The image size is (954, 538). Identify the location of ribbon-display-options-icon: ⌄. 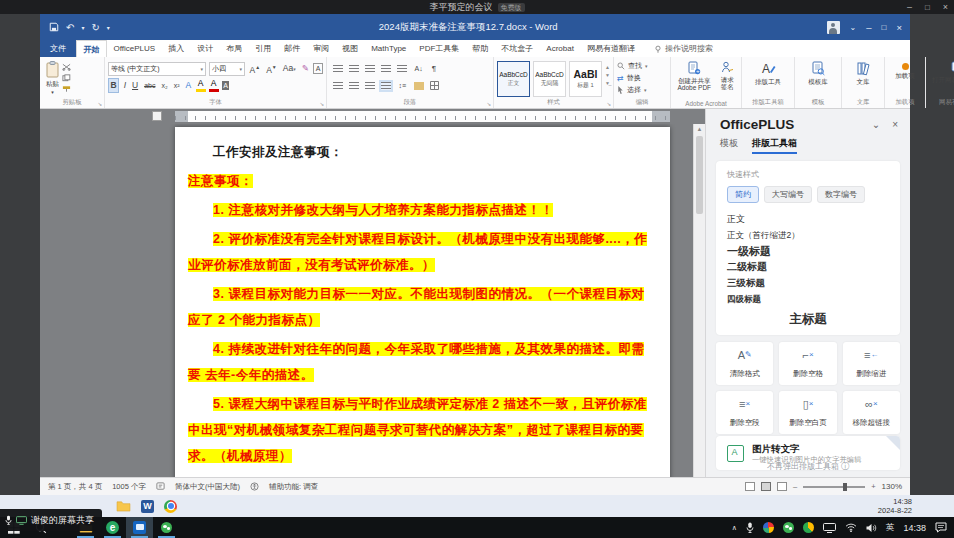
(854, 28).